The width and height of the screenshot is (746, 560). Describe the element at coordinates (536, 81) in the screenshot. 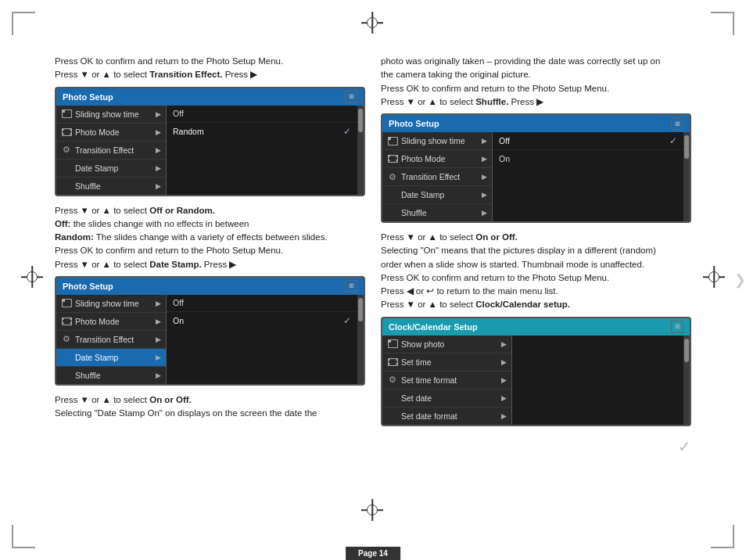

I see `right-block1: photo was originally taken – providing t…` at that location.